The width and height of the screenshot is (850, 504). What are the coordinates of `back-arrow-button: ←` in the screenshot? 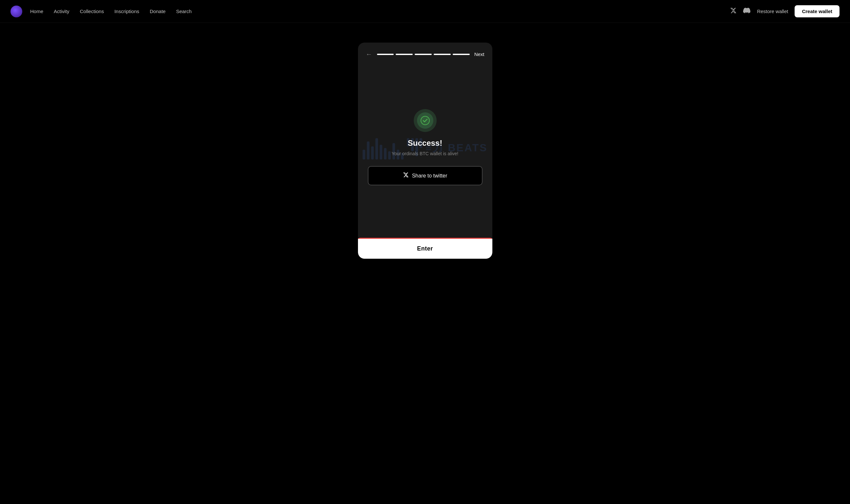 It's located at (369, 54).